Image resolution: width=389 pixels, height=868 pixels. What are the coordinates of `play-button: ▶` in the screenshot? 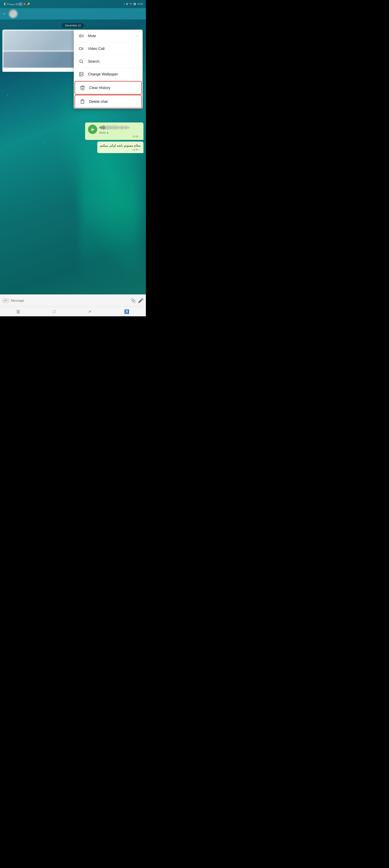 It's located at (93, 129).